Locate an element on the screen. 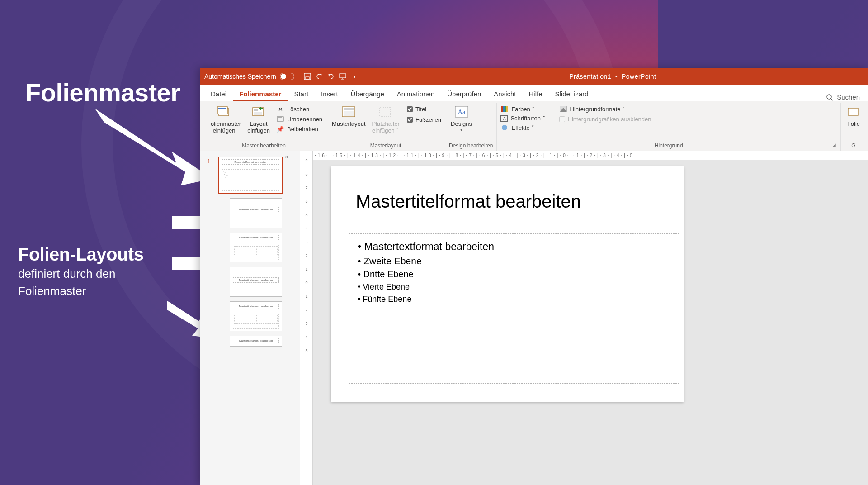  customize-qat-icon: ▾ is located at coordinates (354, 76).